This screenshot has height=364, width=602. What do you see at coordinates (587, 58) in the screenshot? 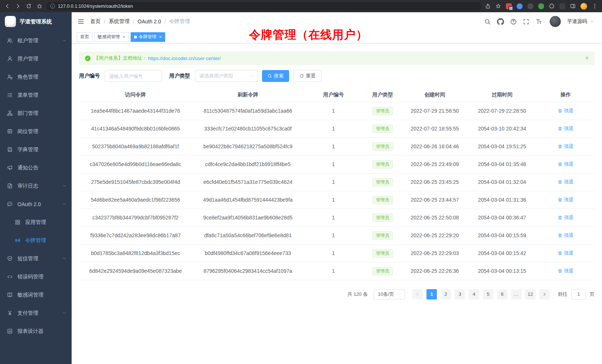
I see `alert-close-icon: ×` at bounding box center [587, 58].